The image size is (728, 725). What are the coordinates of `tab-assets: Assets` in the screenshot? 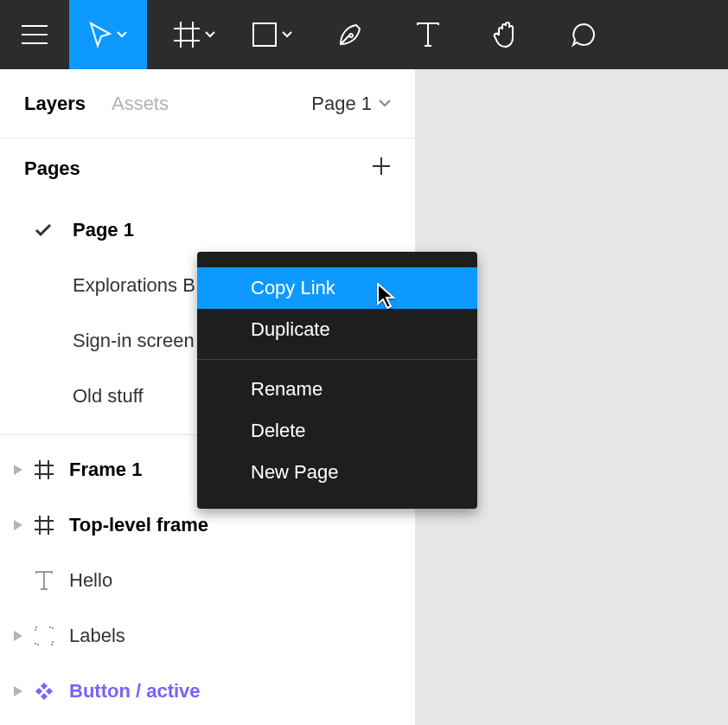 It's located at (140, 104).